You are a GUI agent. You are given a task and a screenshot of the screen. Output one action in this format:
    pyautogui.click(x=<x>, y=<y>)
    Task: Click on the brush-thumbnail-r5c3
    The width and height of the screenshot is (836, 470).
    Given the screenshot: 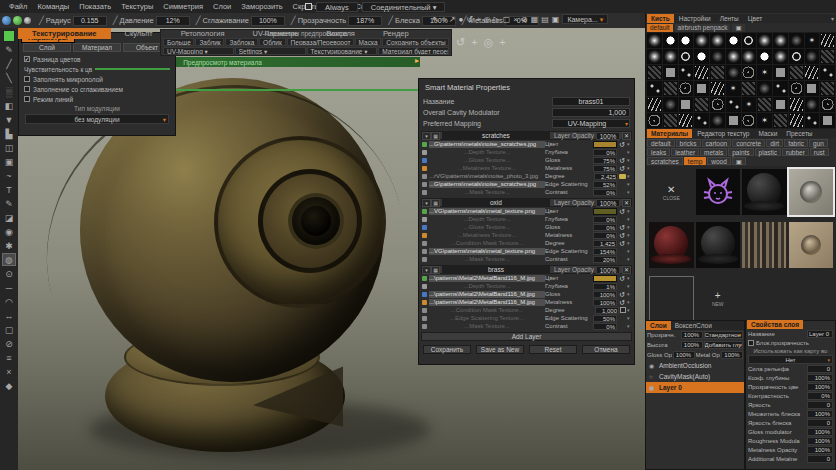 What is the action you would take?
    pyautogui.click(x=702, y=120)
    